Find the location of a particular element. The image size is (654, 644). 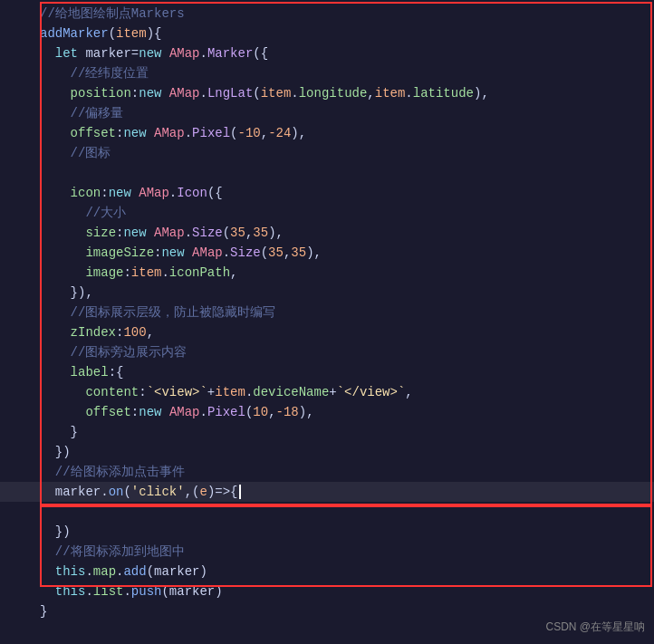

line-11: //大小 is located at coordinates (327, 213).